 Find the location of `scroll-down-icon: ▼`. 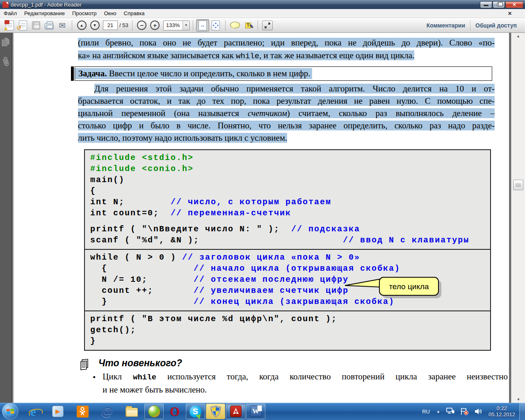

scroll-down-icon: ▼ is located at coordinates (518, 399).